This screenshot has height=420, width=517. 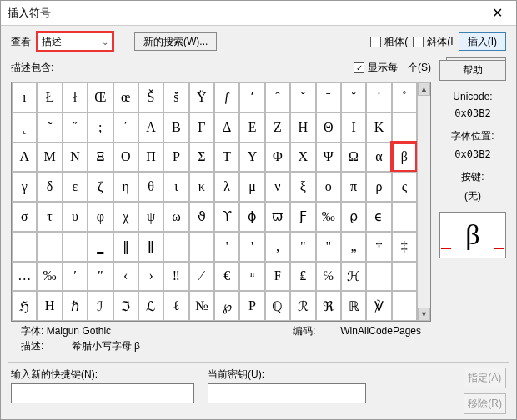 What do you see at coordinates (202, 187) in the screenshot?
I see `char-cell: κ` at bounding box center [202, 187].